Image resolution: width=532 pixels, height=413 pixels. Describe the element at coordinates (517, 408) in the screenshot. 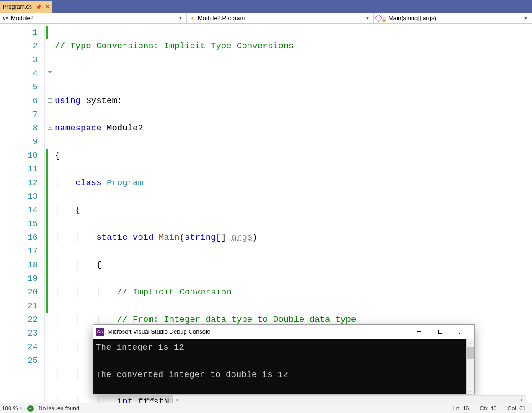

I see `cursor-col: Col: 61` at that location.